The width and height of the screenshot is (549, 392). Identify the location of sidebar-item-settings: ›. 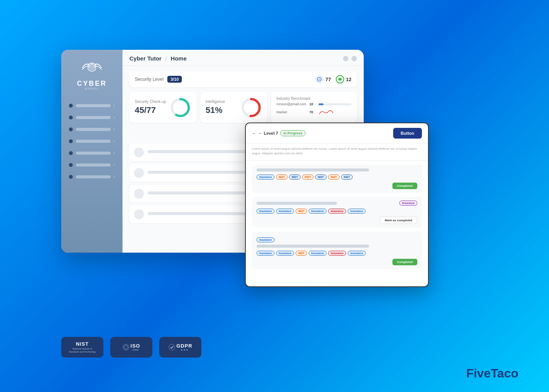
(92, 177).